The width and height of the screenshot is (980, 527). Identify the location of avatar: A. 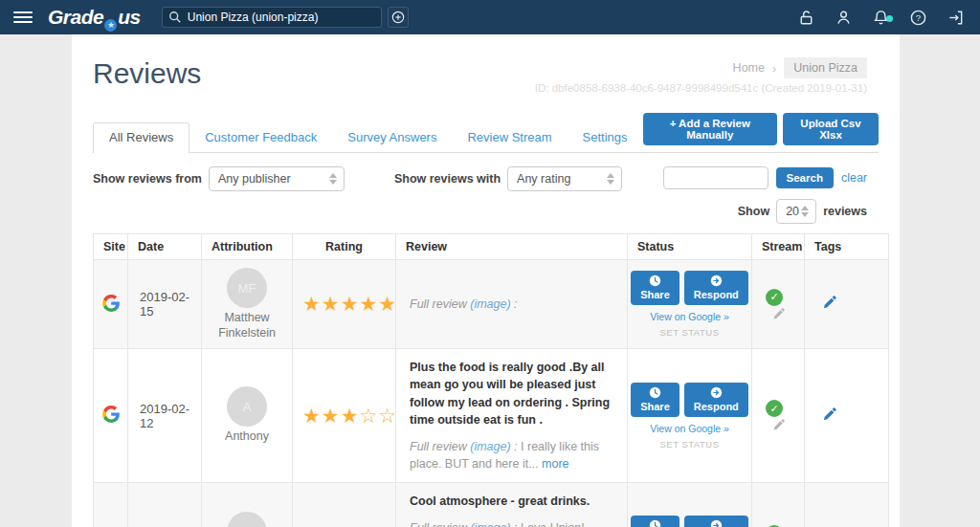
(247, 406).